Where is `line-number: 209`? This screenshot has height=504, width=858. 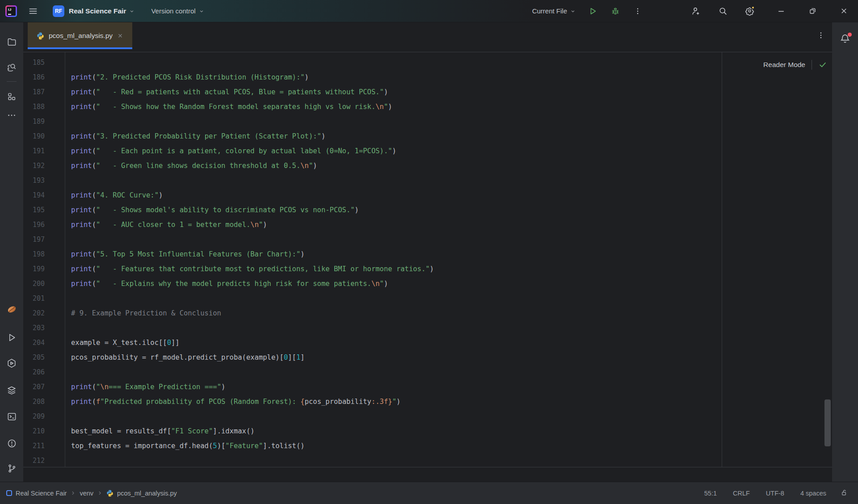 line-number: 209 is located at coordinates (44, 416).